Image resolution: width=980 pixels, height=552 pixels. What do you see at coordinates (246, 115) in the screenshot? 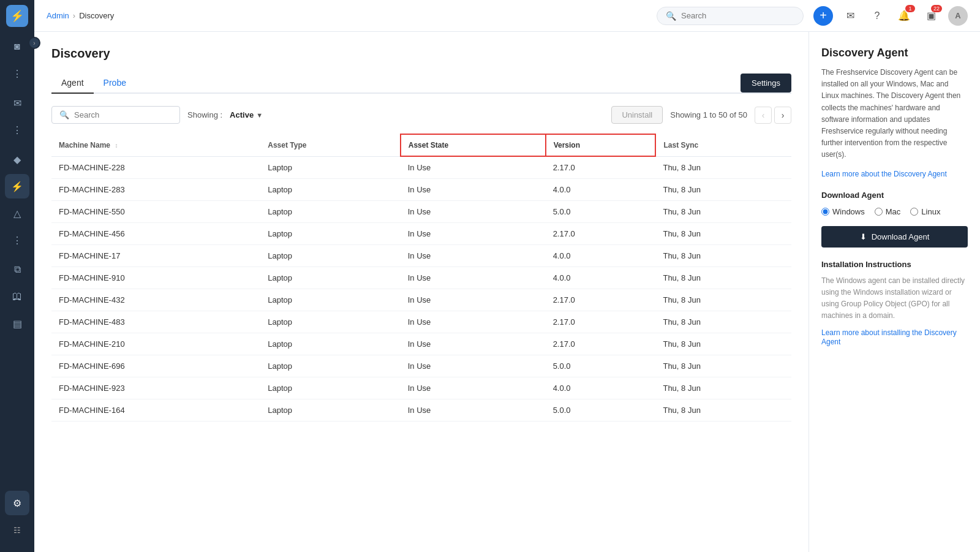
I see `active-filter-dropdown: Active ▼` at bounding box center [246, 115].